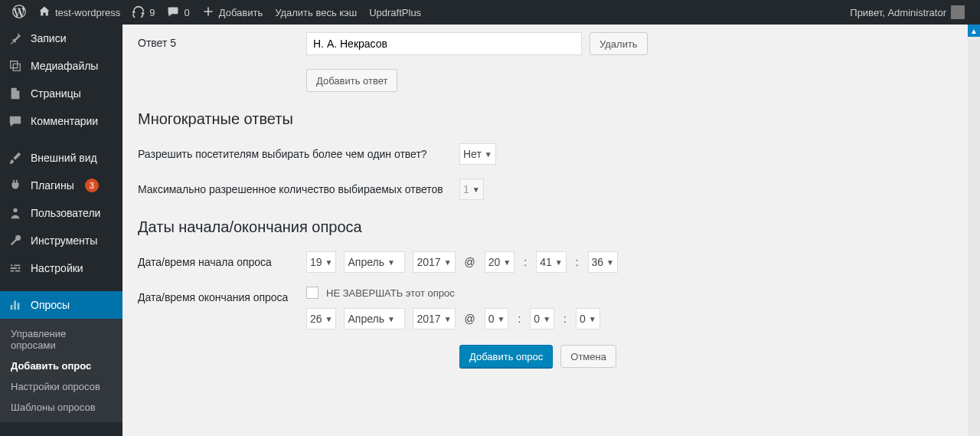 The width and height of the screenshot is (980, 436). What do you see at coordinates (144, 12) in the screenshot?
I see `updates-link: 9` at bounding box center [144, 12].